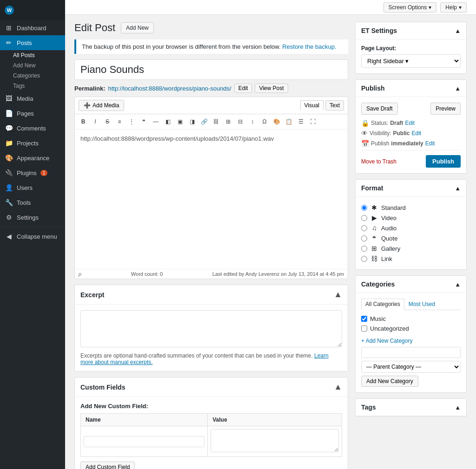  What do you see at coordinates (312, 105) in the screenshot?
I see `visual-tab: Visual` at bounding box center [312, 105].